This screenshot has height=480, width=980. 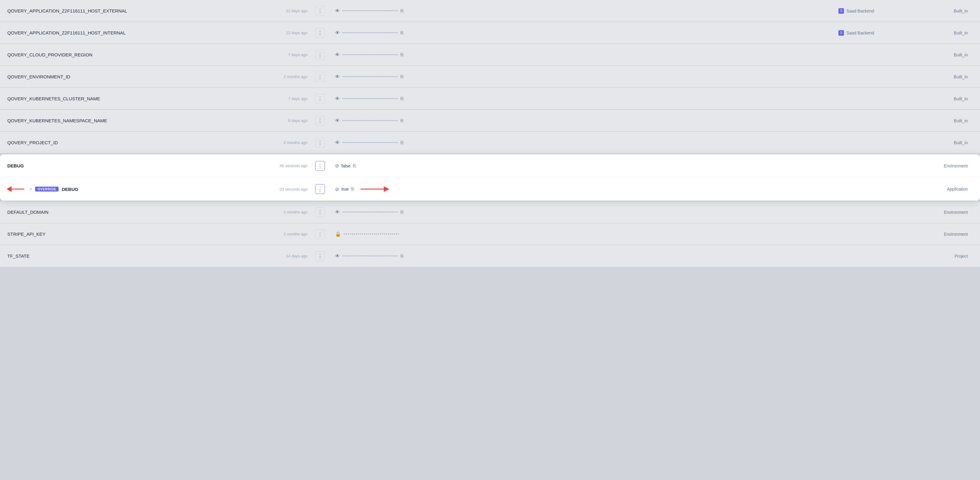 What do you see at coordinates (26, 234) in the screenshot?
I see `var-name-text: STRIPE_API_KEY` at bounding box center [26, 234].